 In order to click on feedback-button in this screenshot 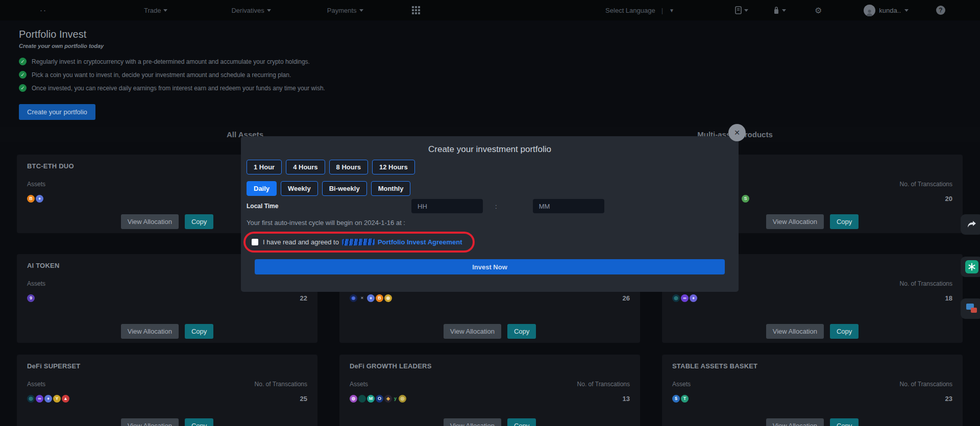, I will do `click(970, 309)`.